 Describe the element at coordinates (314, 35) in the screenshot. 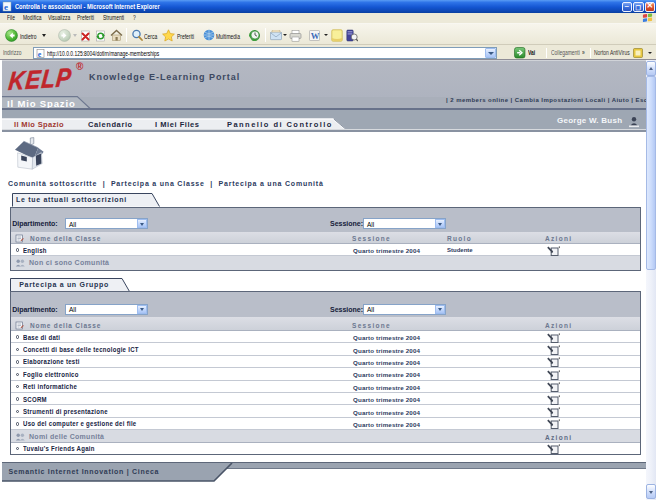

I see `svg-text: W` at that location.